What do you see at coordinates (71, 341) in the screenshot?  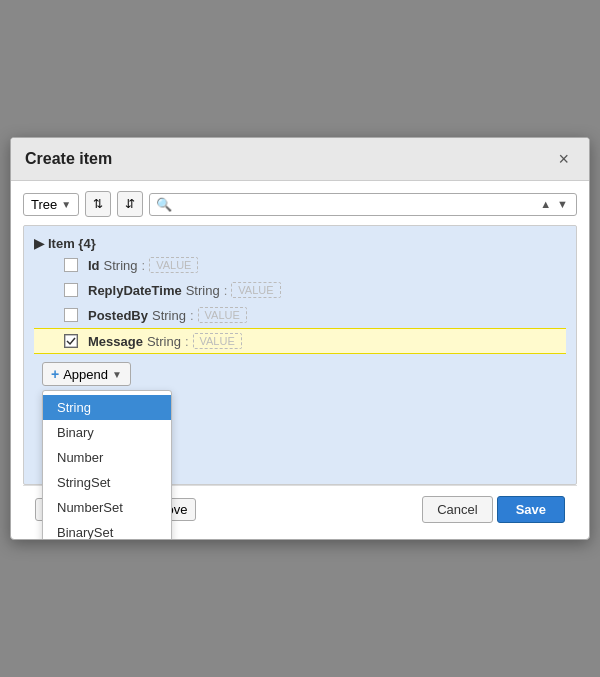 I see `checkbox-check-icon` at bounding box center [71, 341].